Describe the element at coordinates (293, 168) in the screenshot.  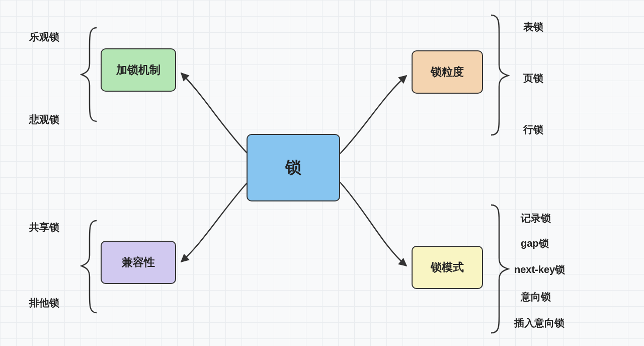
I see `center-node-lock: 锁` at that location.